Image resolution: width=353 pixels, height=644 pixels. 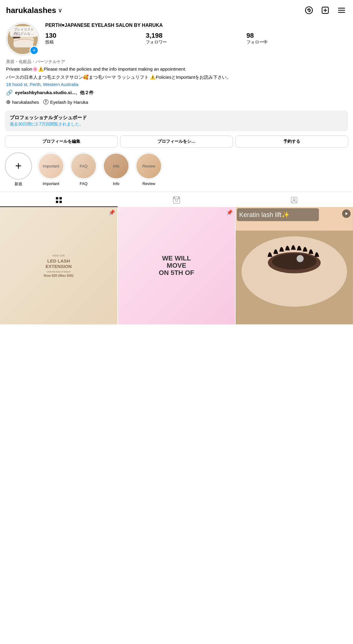 I want to click on profile-display-name: PERTH♥JAPANESE EYELASH SALON BY HARUKA, so click(x=196, y=25).